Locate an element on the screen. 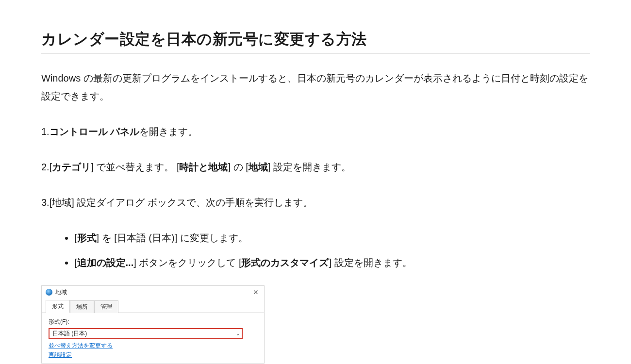 The height and width of the screenshot is (364, 631). globe-icon is located at coordinates (49, 292).